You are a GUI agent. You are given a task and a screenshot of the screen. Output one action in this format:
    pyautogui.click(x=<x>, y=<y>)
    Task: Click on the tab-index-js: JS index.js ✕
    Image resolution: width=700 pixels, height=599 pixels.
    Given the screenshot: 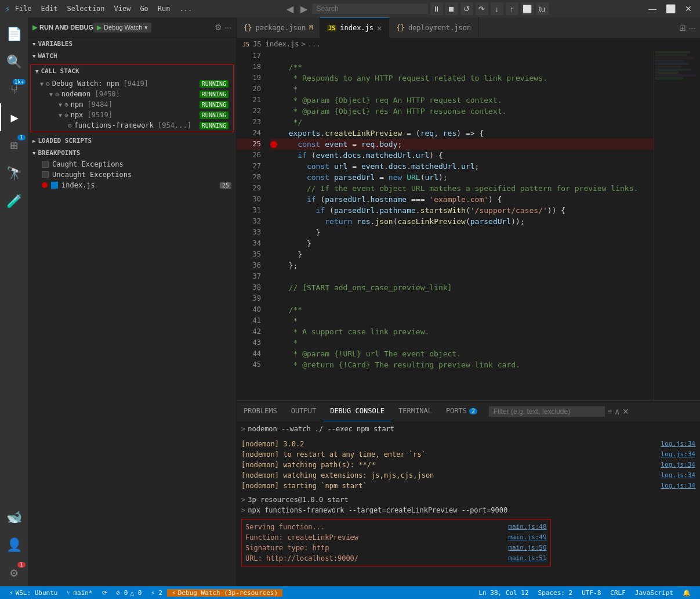 What is the action you would take?
    pyautogui.click(x=355, y=28)
    